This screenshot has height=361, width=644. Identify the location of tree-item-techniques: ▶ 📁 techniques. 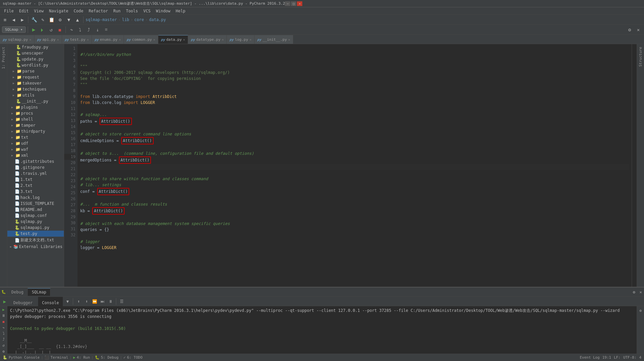
(35, 89).